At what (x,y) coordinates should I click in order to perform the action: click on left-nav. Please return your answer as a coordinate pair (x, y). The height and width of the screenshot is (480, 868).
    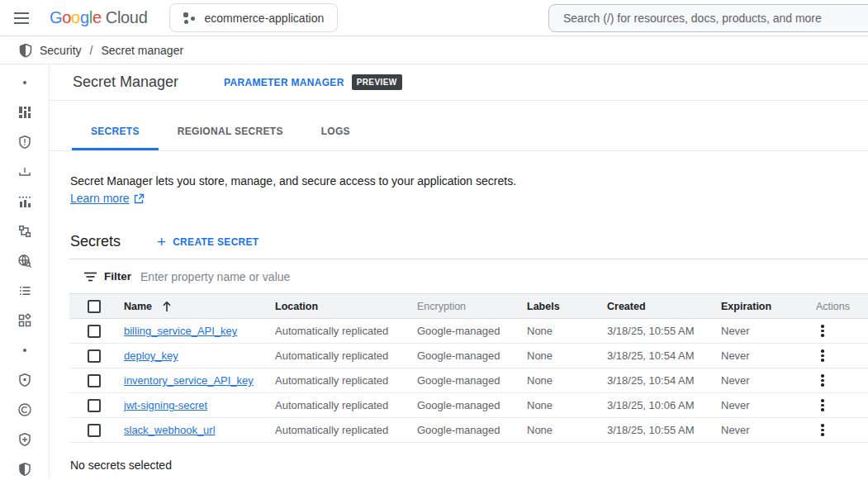
    Looking at the image, I should click on (25, 272).